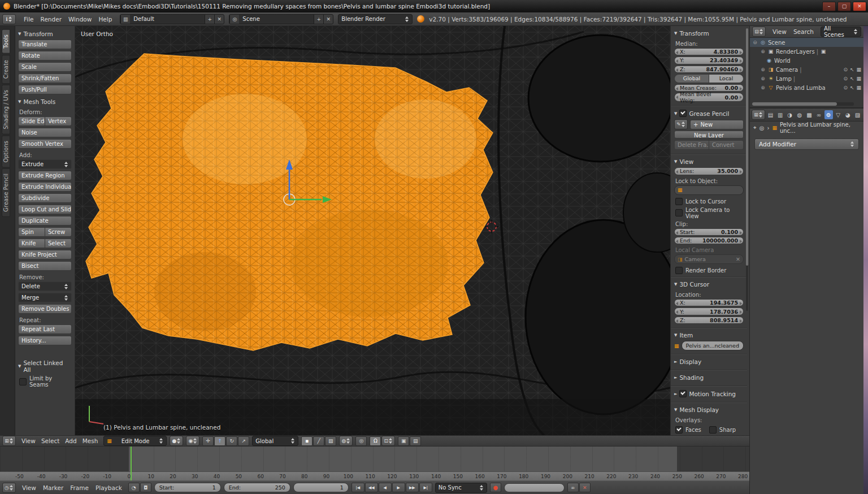 This screenshot has width=868, height=494. Describe the element at coordinates (146, 487) in the screenshot. I see `lock-time-icon: ◘` at that location.